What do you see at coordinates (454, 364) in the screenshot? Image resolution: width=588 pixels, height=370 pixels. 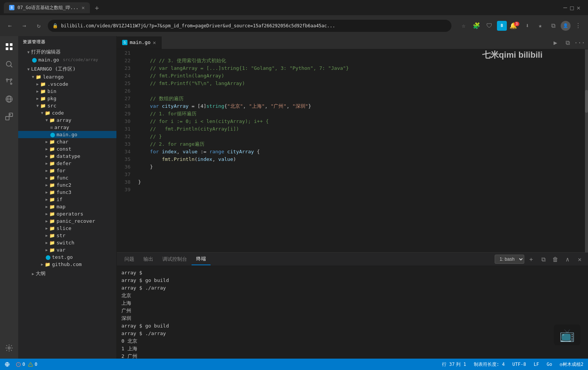 I see `status-line-col: 行 37 列 1` at bounding box center [454, 364].